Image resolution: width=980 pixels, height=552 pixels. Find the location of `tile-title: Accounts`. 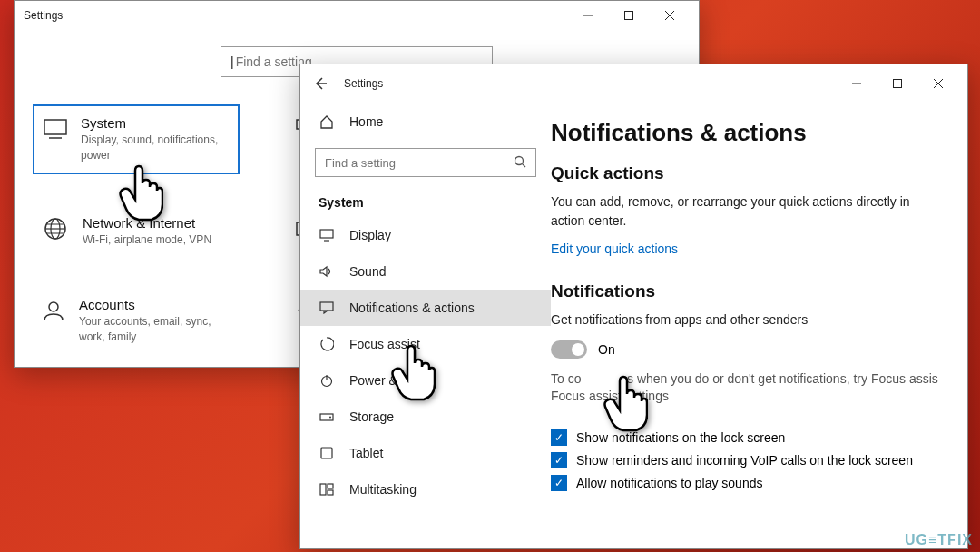

tile-title: Accounts is located at coordinates (154, 305).